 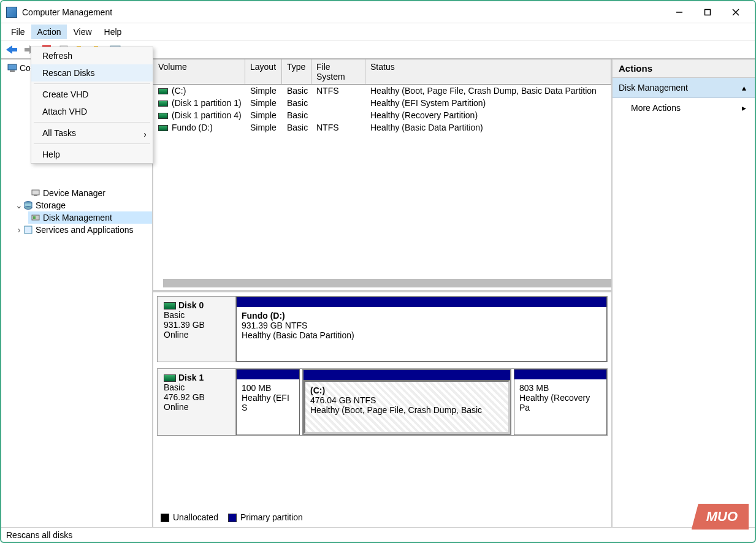 I want to click on disk-info: Disk 0 Basic 931.39 GB Online, so click(x=197, y=329).